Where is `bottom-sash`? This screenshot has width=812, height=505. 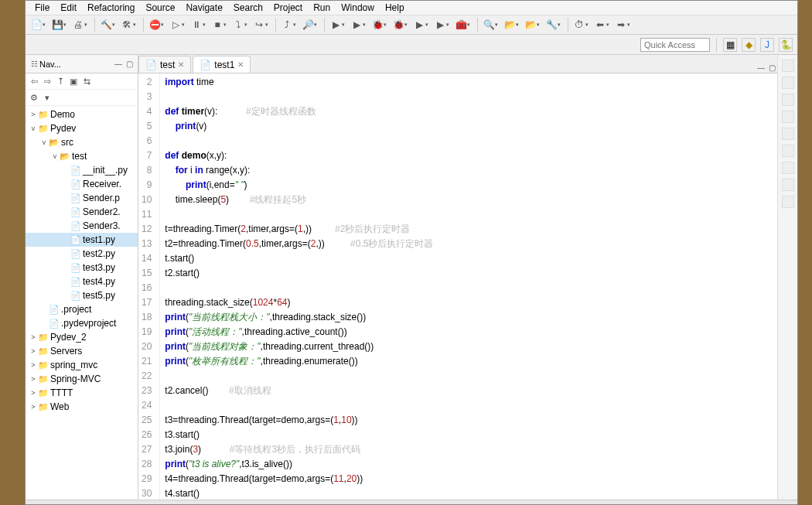
bottom-sash is located at coordinates (411, 502).